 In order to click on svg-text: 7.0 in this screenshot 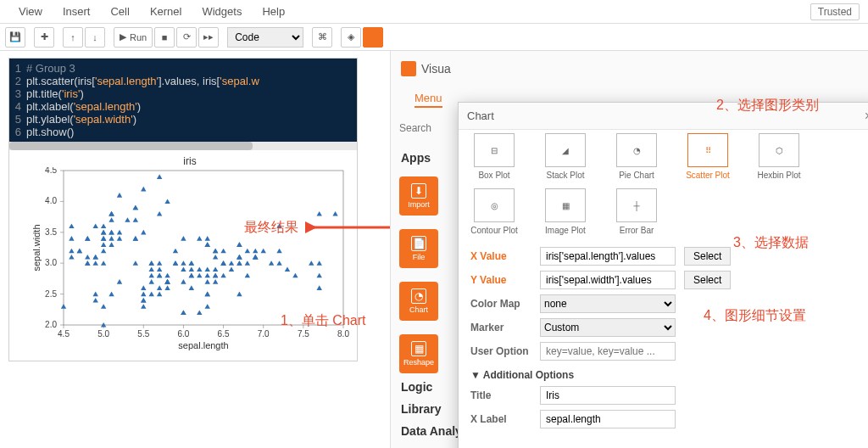, I will do `click(264, 334)`.